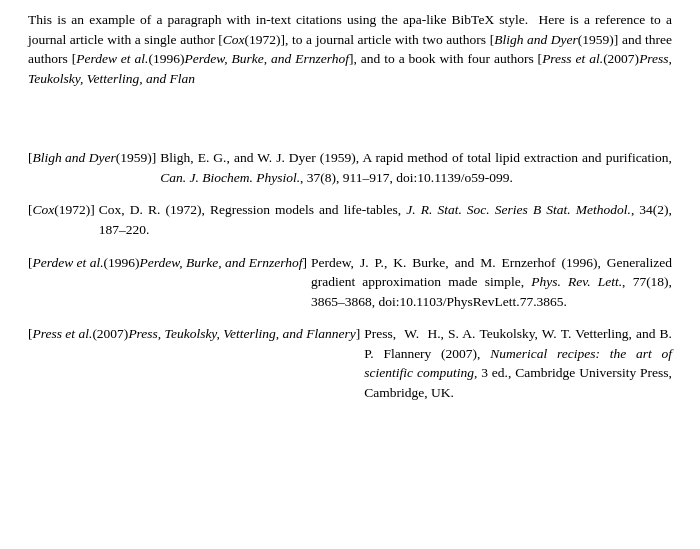  What do you see at coordinates (572, 58) in the screenshot?
I see `citation-press: Press et al.` at bounding box center [572, 58].